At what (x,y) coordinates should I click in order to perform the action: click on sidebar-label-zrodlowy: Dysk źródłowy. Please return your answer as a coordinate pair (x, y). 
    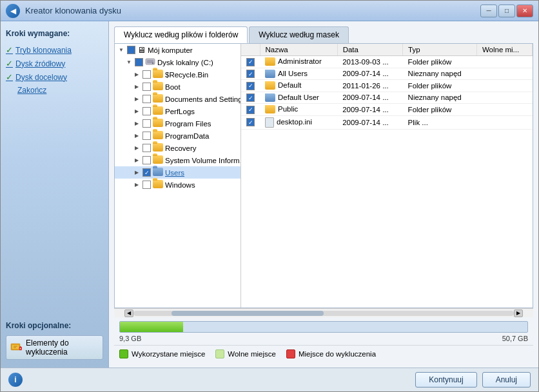
    Looking at the image, I should click on (40, 64).